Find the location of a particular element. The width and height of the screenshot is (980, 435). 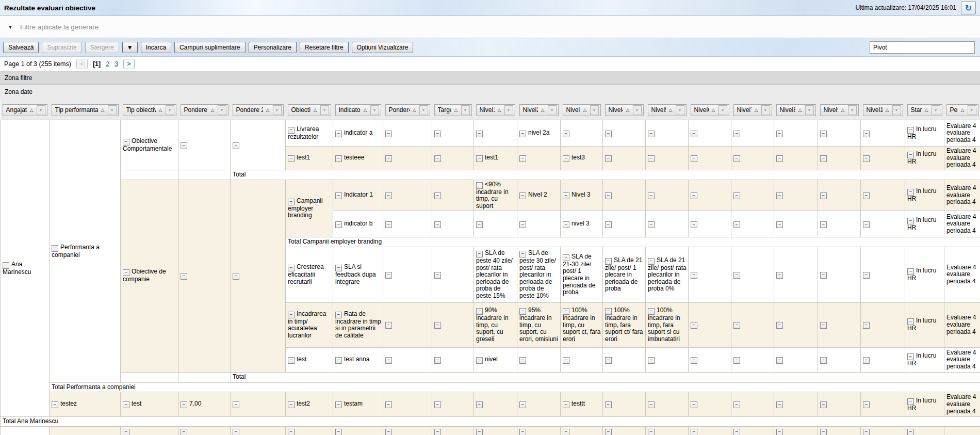

column-header-n2: Nivel2△▼ is located at coordinates (539, 110).